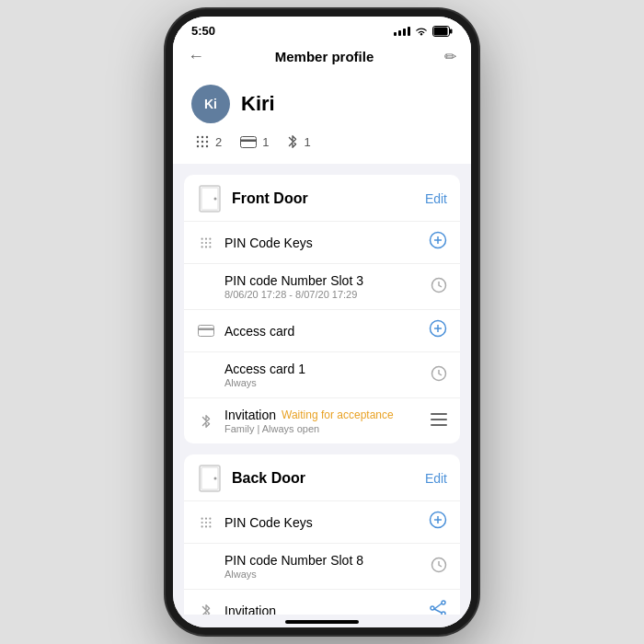  I want to click on status-time: 5:50, so click(203, 31).